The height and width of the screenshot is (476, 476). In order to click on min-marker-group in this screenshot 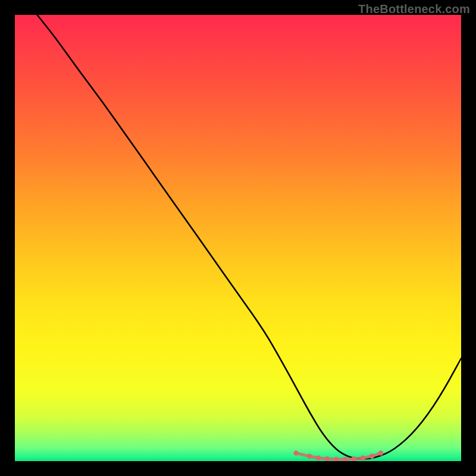, I will do `click(338, 456)`.